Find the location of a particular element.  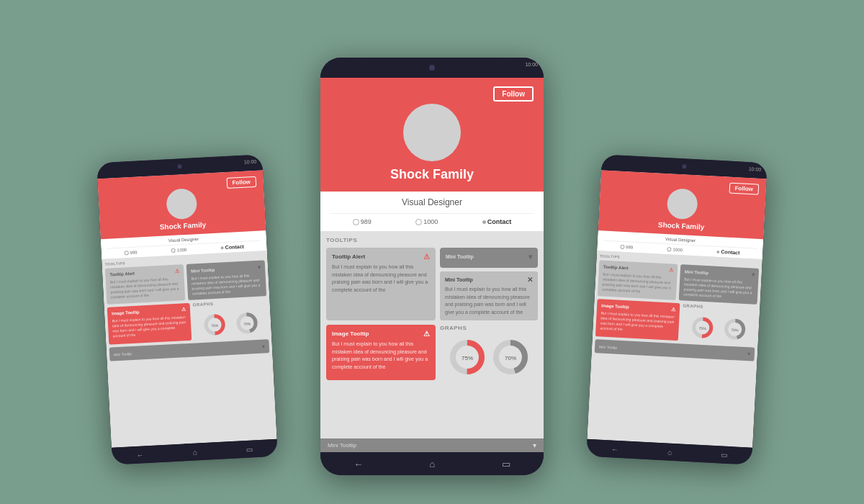

mini-tooltip-bar-center: Mini Tooltip ▾ is located at coordinates (432, 445).